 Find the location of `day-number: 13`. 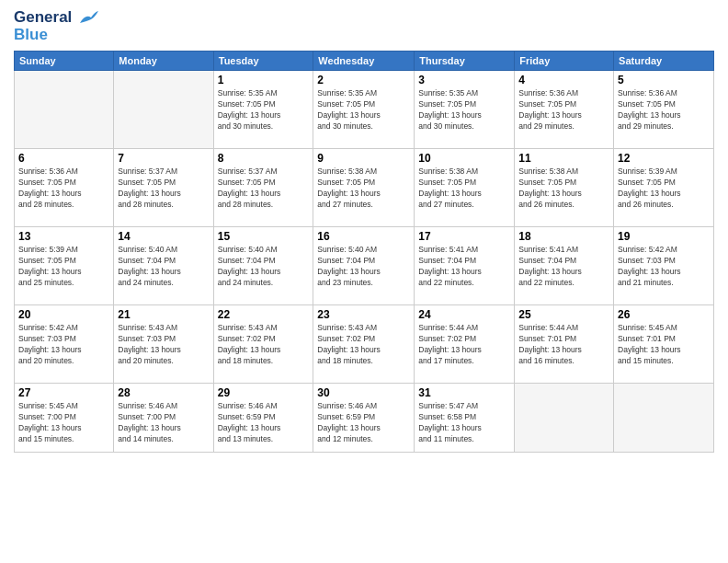

day-number: 13 is located at coordinates (64, 236).